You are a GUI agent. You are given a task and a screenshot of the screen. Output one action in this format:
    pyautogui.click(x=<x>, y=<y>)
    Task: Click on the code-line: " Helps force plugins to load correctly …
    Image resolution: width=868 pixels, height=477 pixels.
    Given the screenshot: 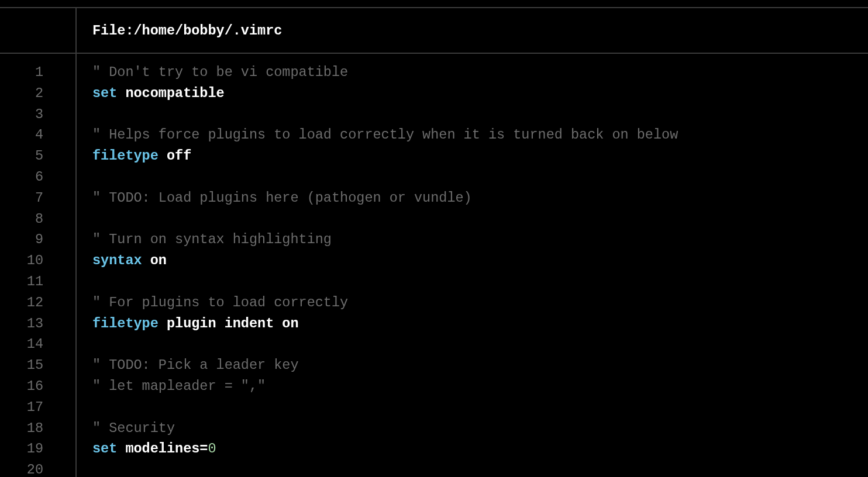 What is the action you would take?
    pyautogui.click(x=480, y=135)
    